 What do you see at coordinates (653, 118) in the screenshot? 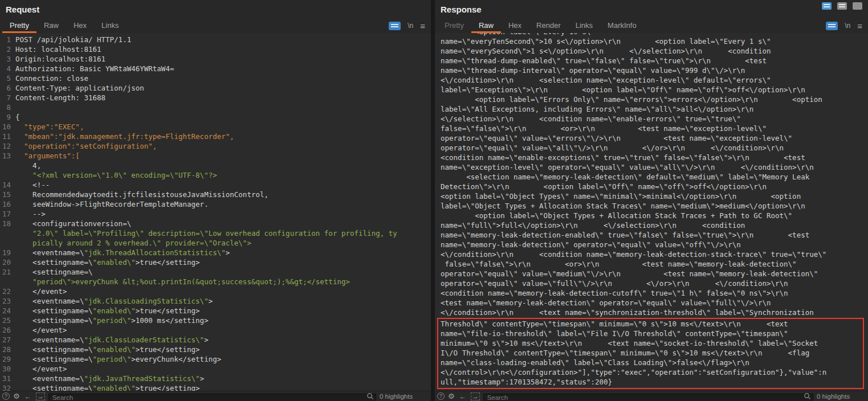
I see `response-code-line: <\/selection>\r\n <condition name=\"enab…` at bounding box center [653, 118].